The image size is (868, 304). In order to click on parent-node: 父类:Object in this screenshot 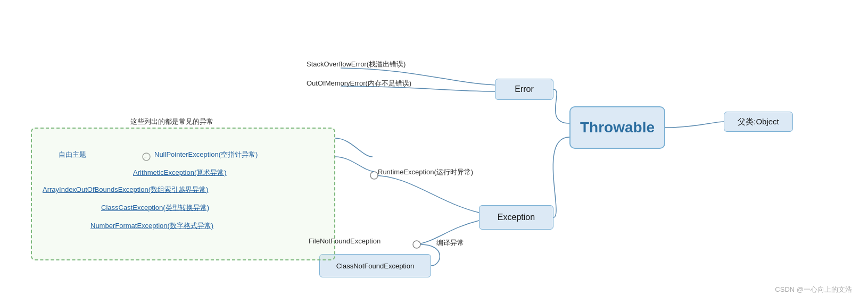, I will do `click(758, 122)`.